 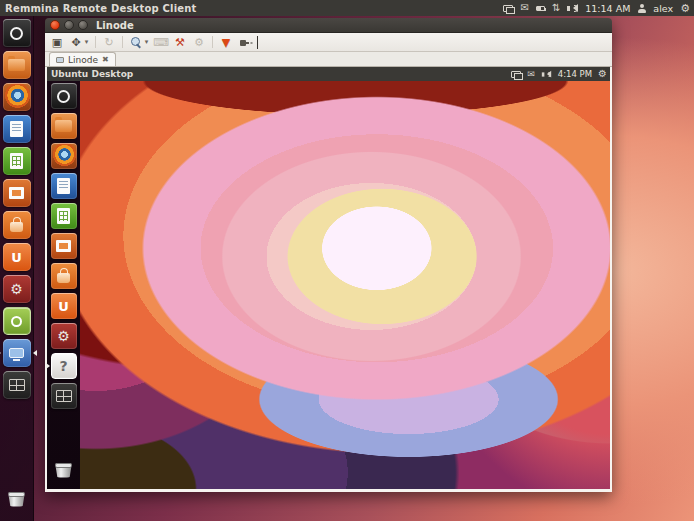 What do you see at coordinates (76, 42) in the screenshot?
I see `fit-window-button: ✥` at bounding box center [76, 42].